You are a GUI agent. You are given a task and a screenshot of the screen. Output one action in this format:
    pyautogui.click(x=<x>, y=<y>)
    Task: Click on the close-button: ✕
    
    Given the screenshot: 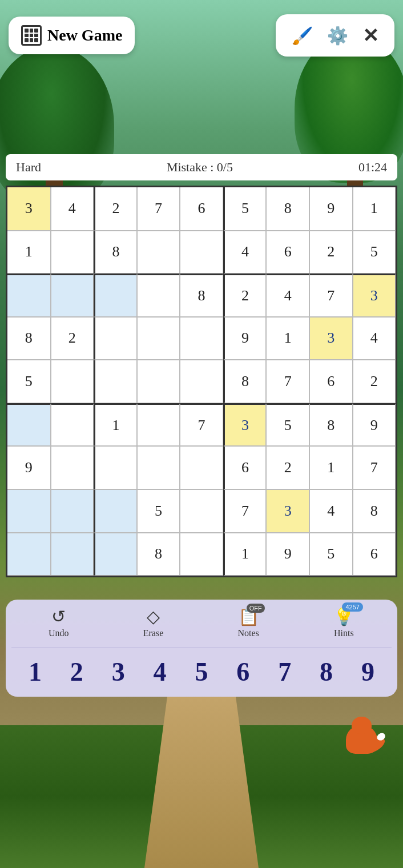 What is the action you would take?
    pyautogui.click(x=370, y=35)
    